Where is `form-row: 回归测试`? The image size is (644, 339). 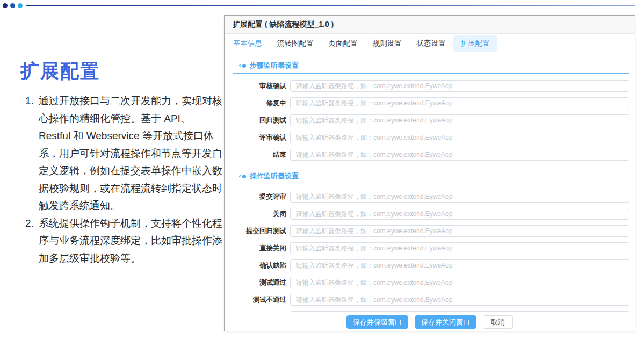
form-row: 回归测试 is located at coordinates (431, 120).